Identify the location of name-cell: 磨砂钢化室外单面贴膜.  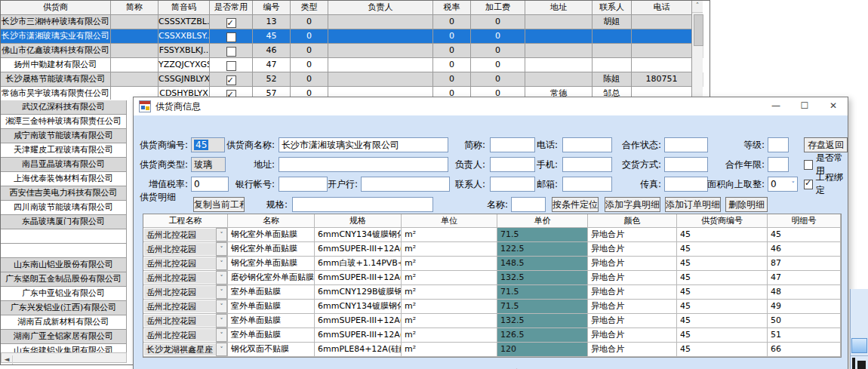
(272, 278).